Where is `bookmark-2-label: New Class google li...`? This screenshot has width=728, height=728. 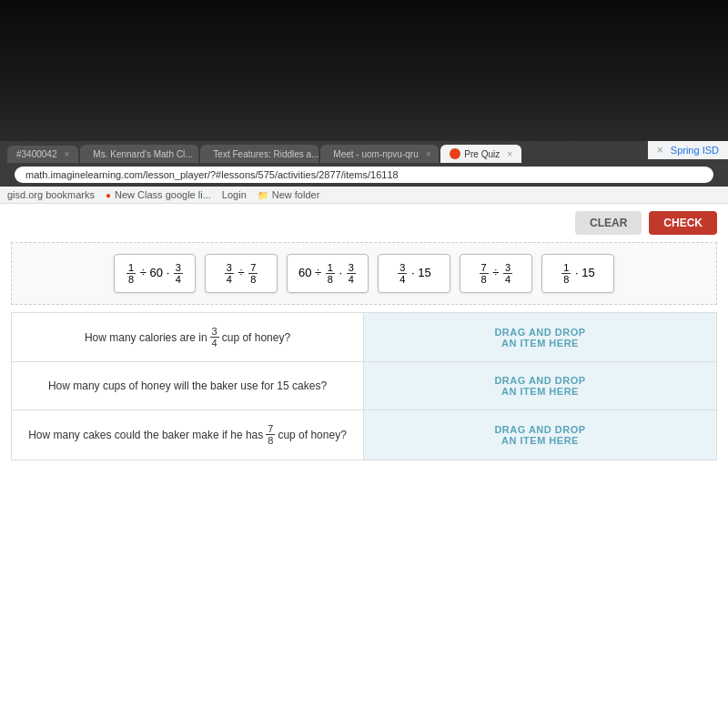
bookmark-2-label: New Class google li... is located at coordinates (163, 195).